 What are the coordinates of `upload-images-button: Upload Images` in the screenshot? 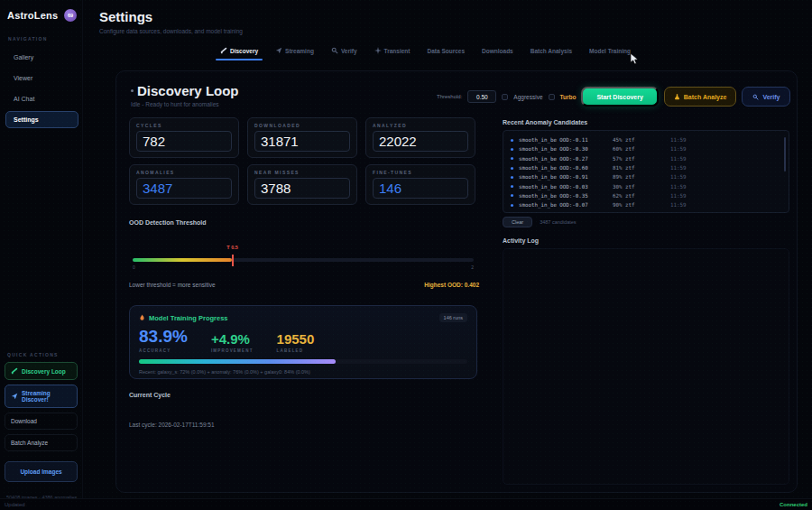 It's located at (42, 471).